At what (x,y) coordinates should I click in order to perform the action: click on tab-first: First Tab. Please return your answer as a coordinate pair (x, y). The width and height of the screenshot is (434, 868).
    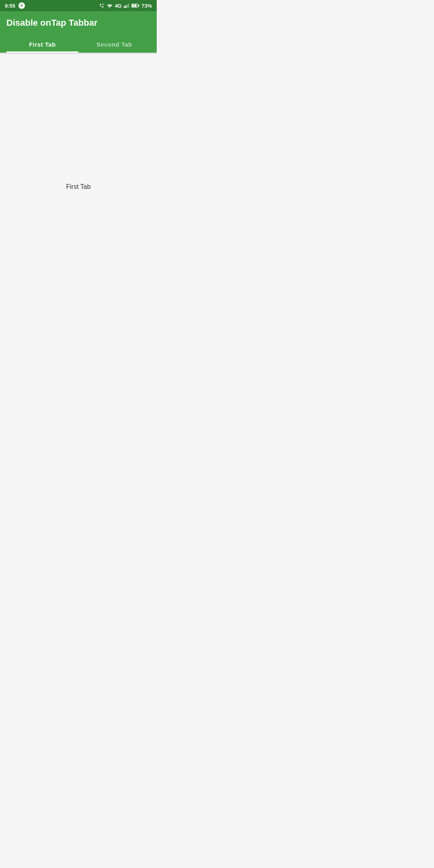
    Looking at the image, I should click on (43, 43).